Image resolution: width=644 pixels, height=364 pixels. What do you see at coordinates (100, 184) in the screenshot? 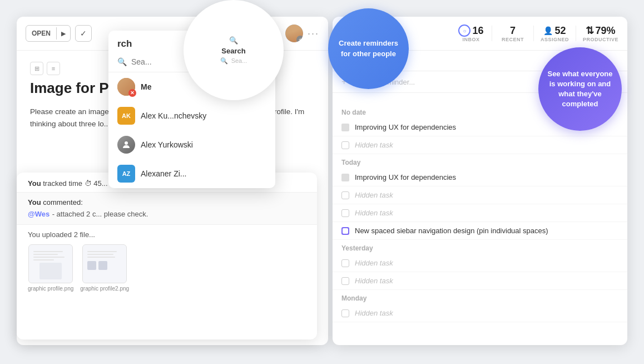
I see `time-value: 45...` at bounding box center [100, 184].